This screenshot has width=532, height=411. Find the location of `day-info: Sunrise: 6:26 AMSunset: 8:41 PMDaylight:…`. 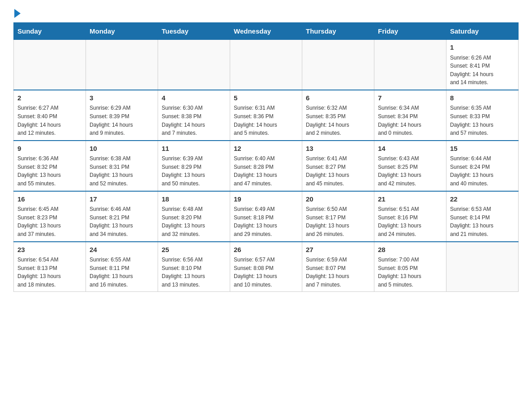

day-info: Sunrise: 6:26 AMSunset: 8:41 PMDaylight:… is located at coordinates (482, 70).